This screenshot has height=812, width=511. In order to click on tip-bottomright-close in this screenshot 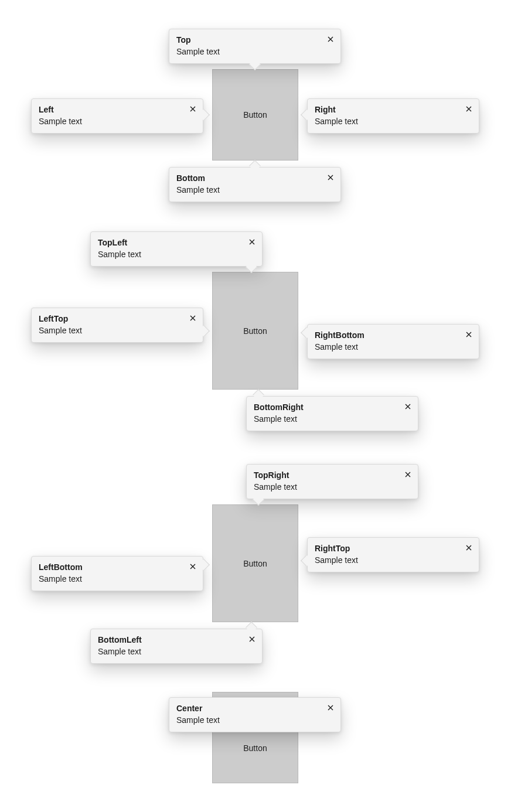, I will do `click(408, 407)`.